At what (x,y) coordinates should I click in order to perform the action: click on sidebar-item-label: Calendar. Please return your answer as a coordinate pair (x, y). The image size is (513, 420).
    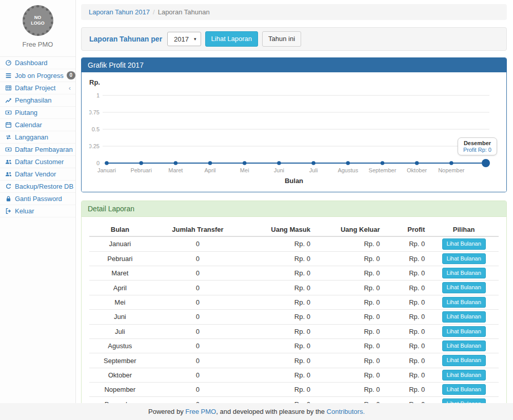
    Looking at the image, I should click on (29, 125).